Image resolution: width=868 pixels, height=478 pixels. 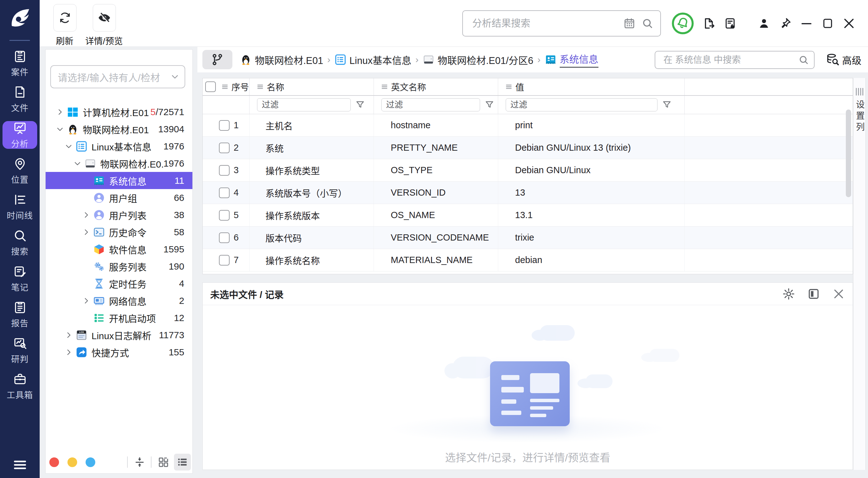 I want to click on filter-input-name, so click(x=304, y=105).